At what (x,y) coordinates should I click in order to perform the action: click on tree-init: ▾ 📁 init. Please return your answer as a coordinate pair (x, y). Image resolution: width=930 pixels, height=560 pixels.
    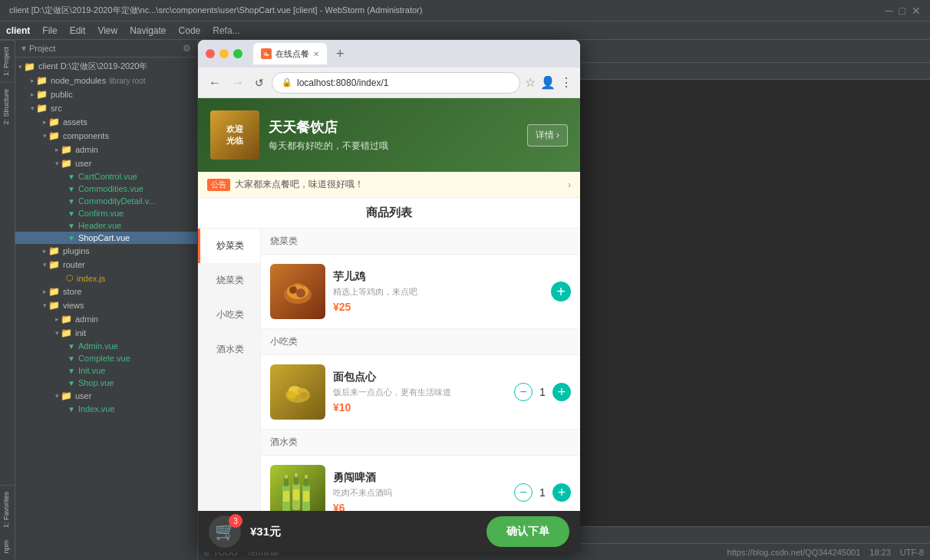
    Looking at the image, I should click on (106, 333).